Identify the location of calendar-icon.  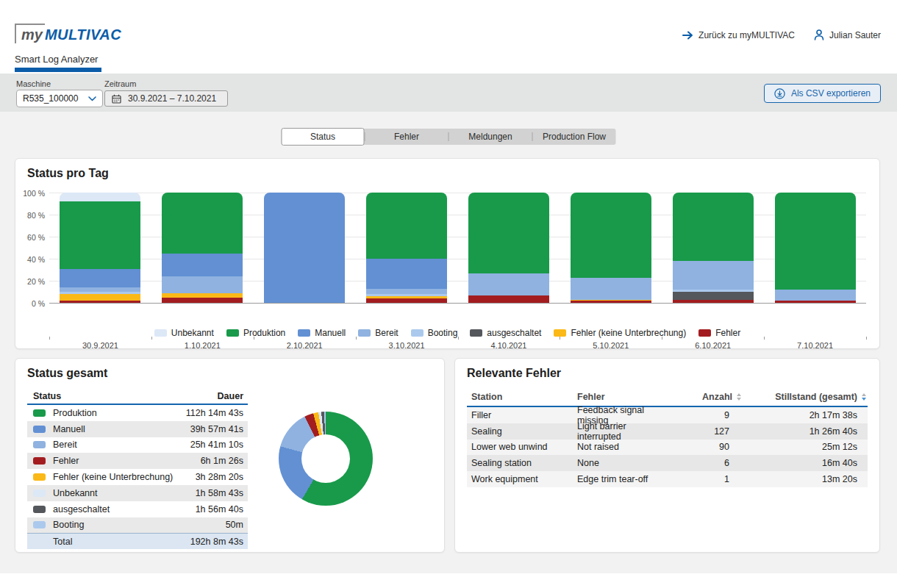
(116, 98).